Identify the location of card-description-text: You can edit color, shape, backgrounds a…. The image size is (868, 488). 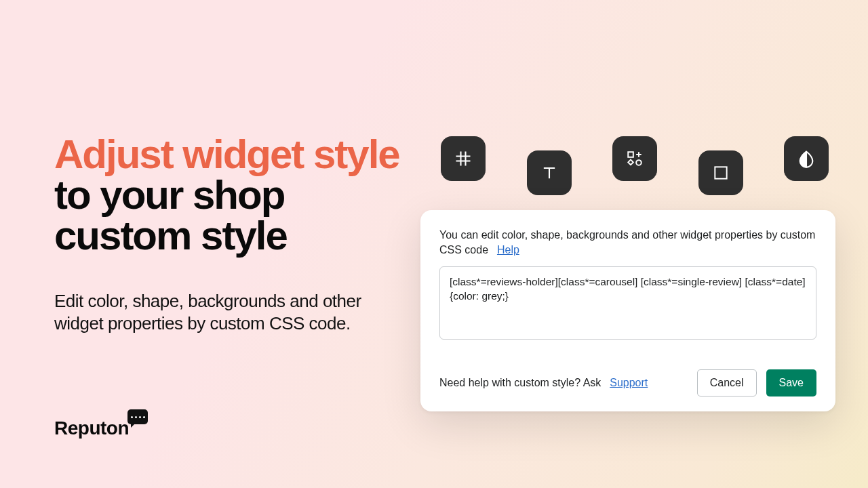
(627, 243).